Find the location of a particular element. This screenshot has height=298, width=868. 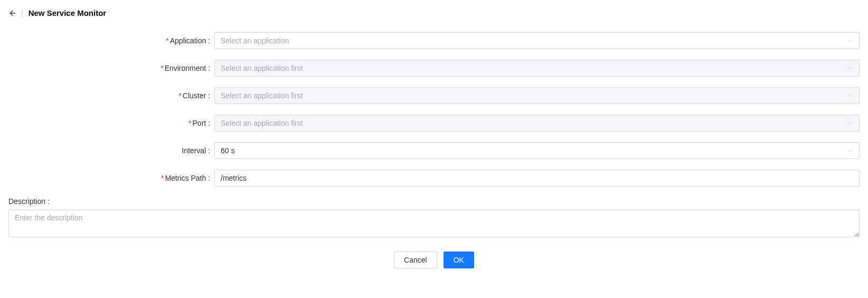

interval-select: 60 s is located at coordinates (537, 151).